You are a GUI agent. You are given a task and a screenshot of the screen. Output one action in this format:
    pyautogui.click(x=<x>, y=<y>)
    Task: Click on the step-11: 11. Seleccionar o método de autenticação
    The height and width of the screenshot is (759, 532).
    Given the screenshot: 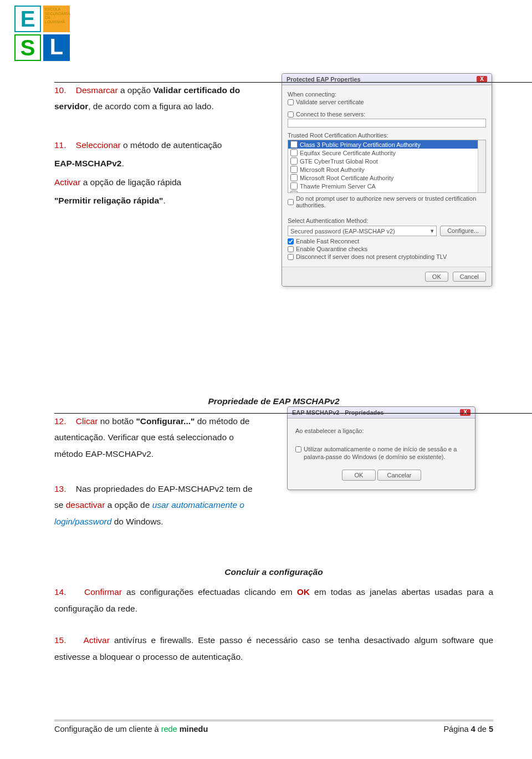 What is the action you would take?
    pyautogui.click(x=154, y=145)
    